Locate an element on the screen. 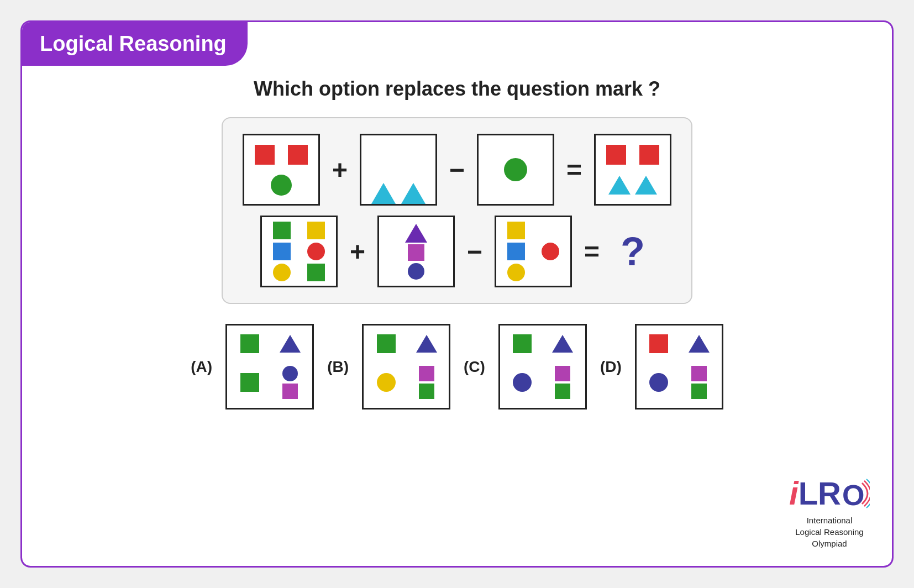 The width and height of the screenshot is (914, 588). a-green-sq2 is located at coordinates (250, 382).